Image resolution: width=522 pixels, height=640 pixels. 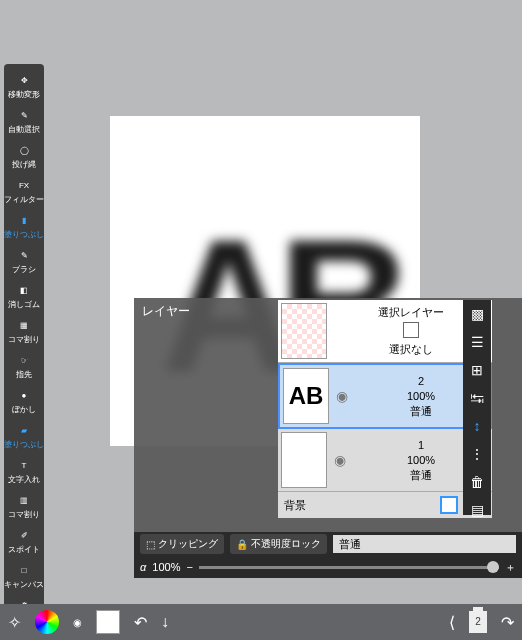 What do you see at coordinates (24, 400) in the screenshot?
I see `tool-ぼかし: ●ぼかし` at bounding box center [24, 400].